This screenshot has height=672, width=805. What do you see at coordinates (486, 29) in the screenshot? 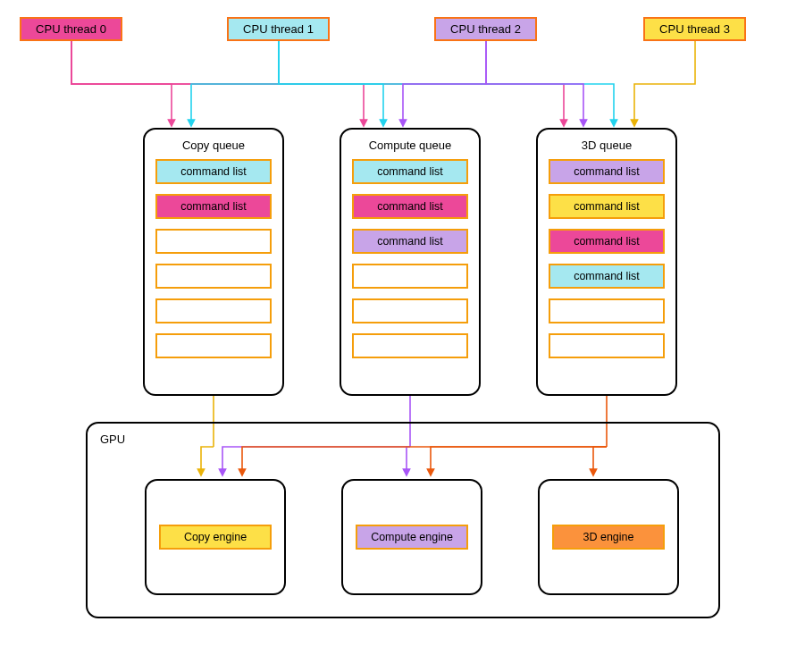
I see `cpu-thread-2: CPU thread 2` at bounding box center [486, 29].